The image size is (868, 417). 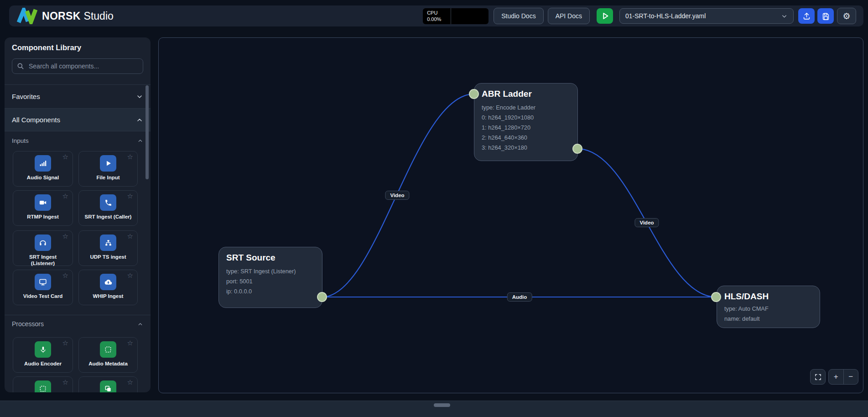 What do you see at coordinates (43, 296) in the screenshot?
I see `card-label: Video Test Card` at bounding box center [43, 296].